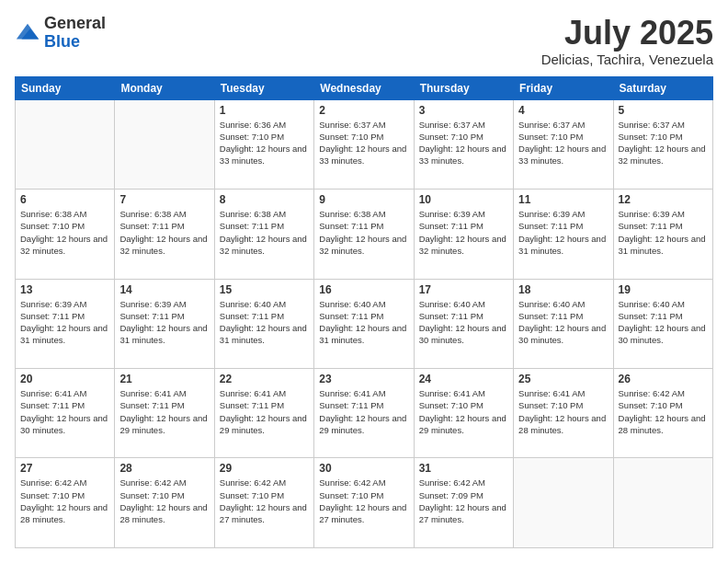 Image resolution: width=728 pixels, height=563 pixels. Describe the element at coordinates (64, 468) in the screenshot. I see `day-number: 27` at that location.